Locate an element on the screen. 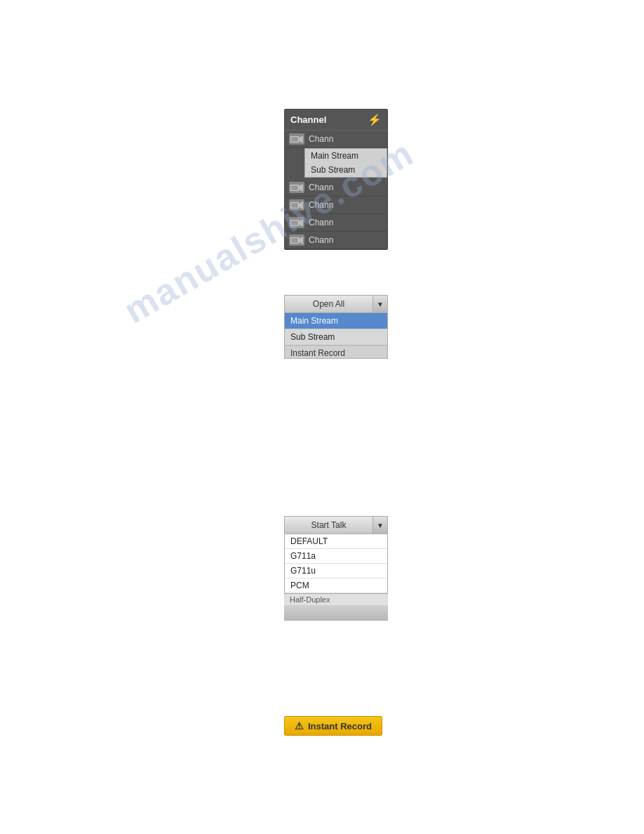 Image resolution: width=644 pixels, height=834 pixels. channel-item-5: Chann is located at coordinates (336, 240).